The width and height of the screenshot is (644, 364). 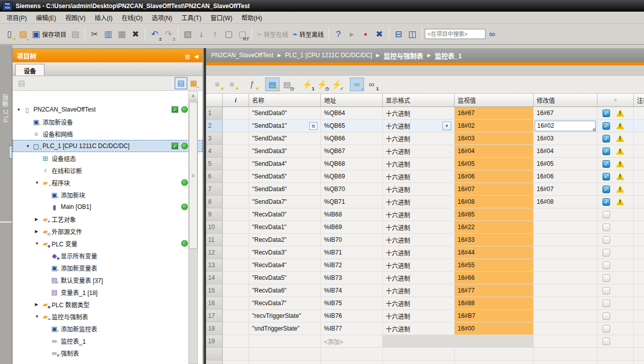 I want to click on expander-open-icon: ▼, so click(x=38, y=316).